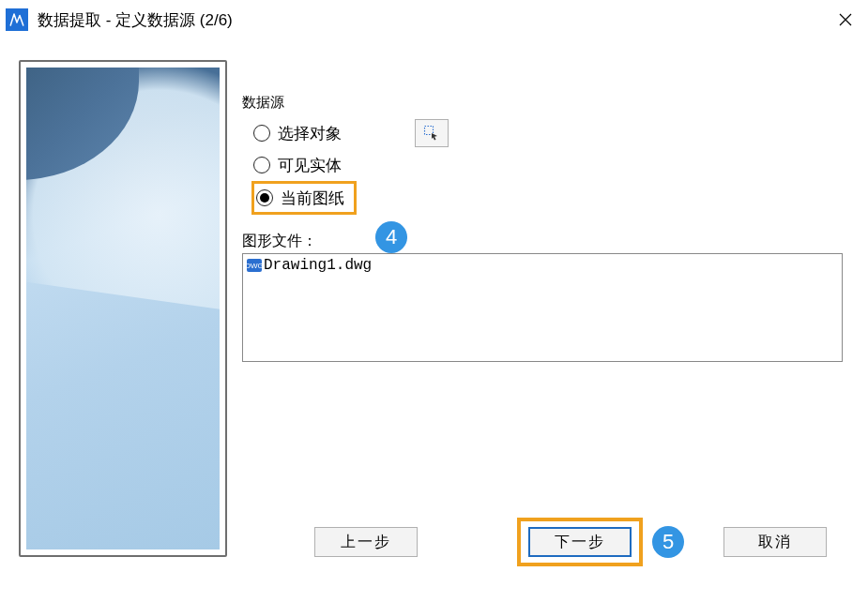 The image size is (868, 602). I want to click on file-name: Drawing1.dwg, so click(317, 265).